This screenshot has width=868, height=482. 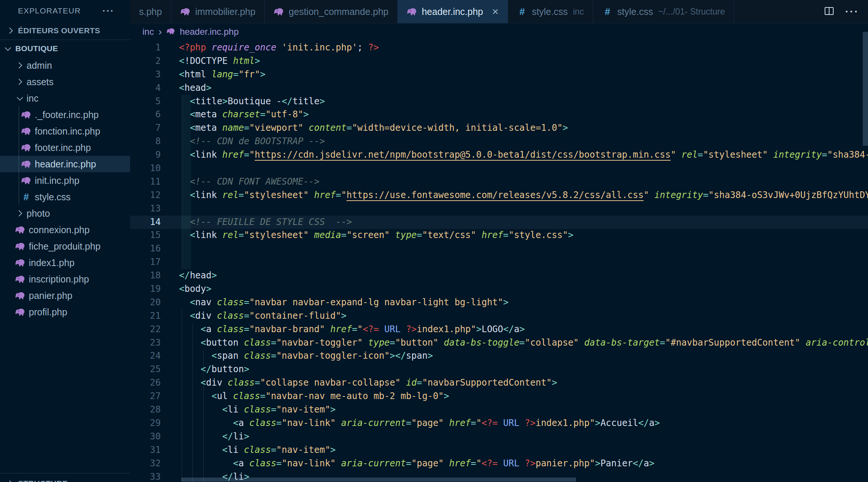 What do you see at coordinates (145, 102) in the screenshot?
I see `line-number: 5` at bounding box center [145, 102].